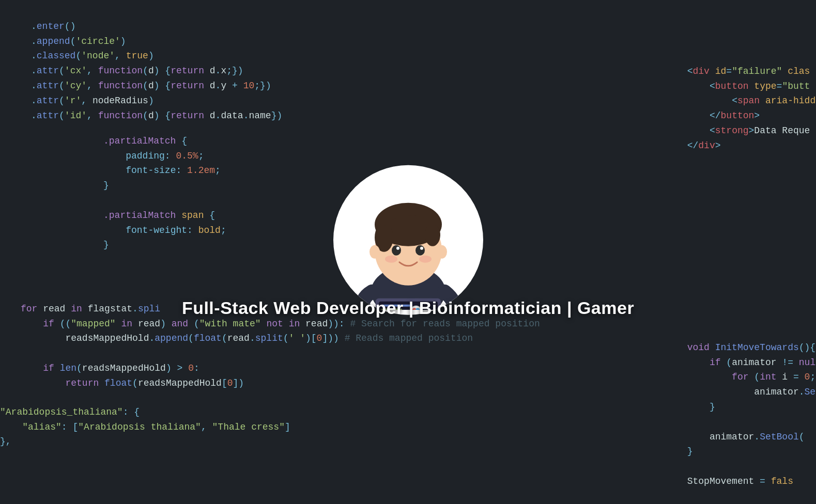  Describe the element at coordinates (145, 427) in the screenshot. I see `code-block-bottom-json: "Arabidopsis_thaliana": { "alias": ["Ara…` at that location.